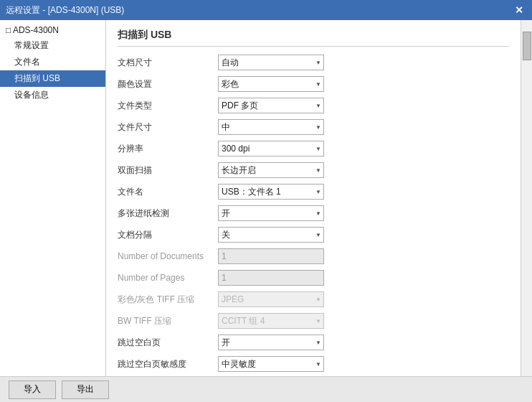  I want to click on row-color-setting: 颜色设置 彩色, so click(313, 84).